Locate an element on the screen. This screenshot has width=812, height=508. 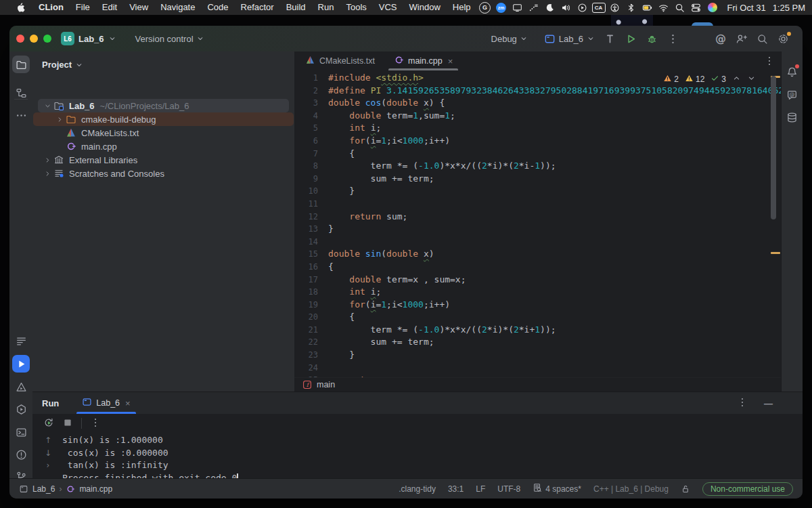
battery-icon is located at coordinates (648, 7).